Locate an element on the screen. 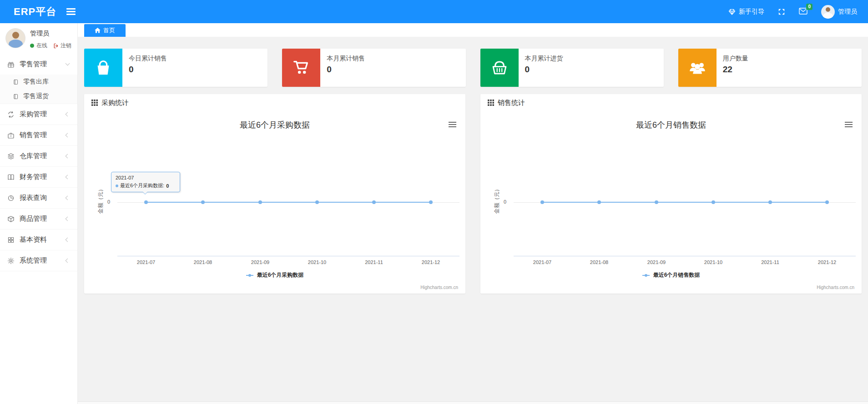 This screenshot has width=868, height=404. app-logo: ERP平台 is located at coordinates (28, 12).